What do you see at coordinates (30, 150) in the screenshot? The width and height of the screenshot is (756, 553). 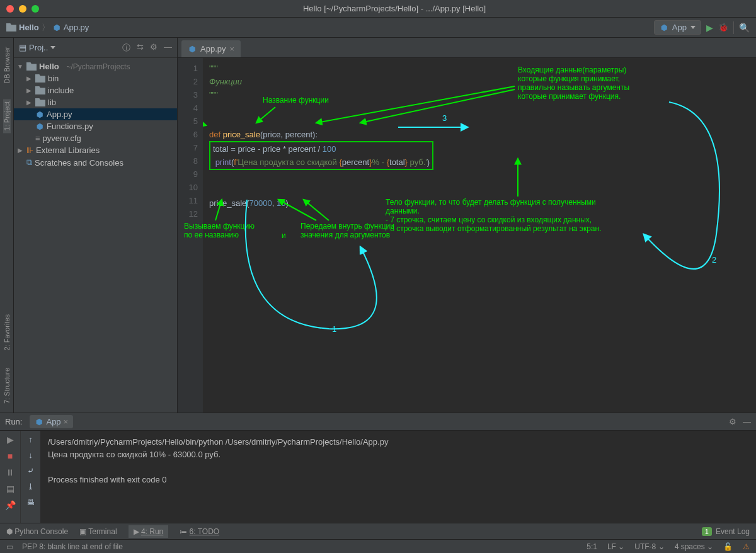 I see `library-icon: ⊪` at bounding box center [30, 150].